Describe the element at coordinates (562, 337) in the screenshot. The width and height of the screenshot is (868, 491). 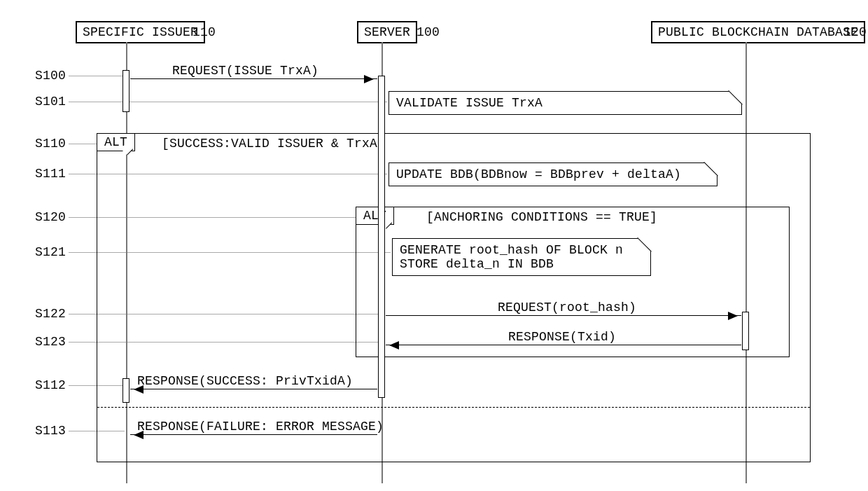
I see `msg-response-txid-label: RESPONSE(Txid)` at that location.